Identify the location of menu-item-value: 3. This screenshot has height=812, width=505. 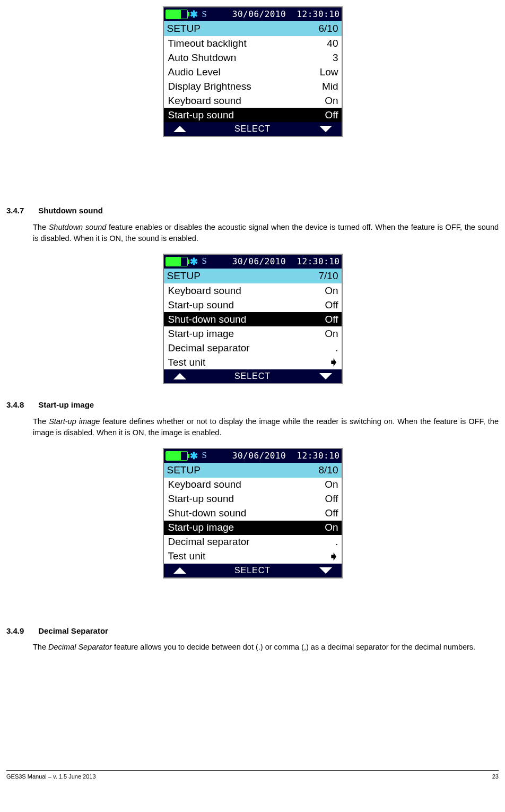
(335, 58).